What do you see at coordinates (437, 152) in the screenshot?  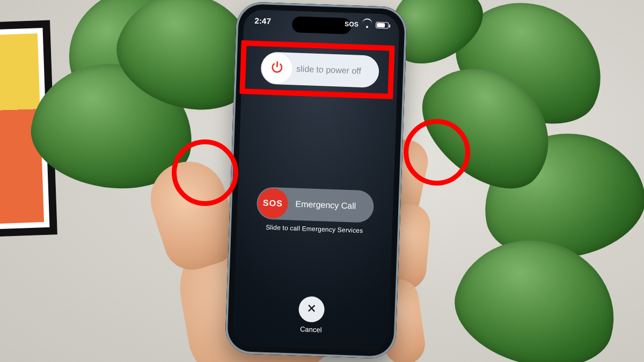 I see `annotation-circle-right` at bounding box center [437, 152].